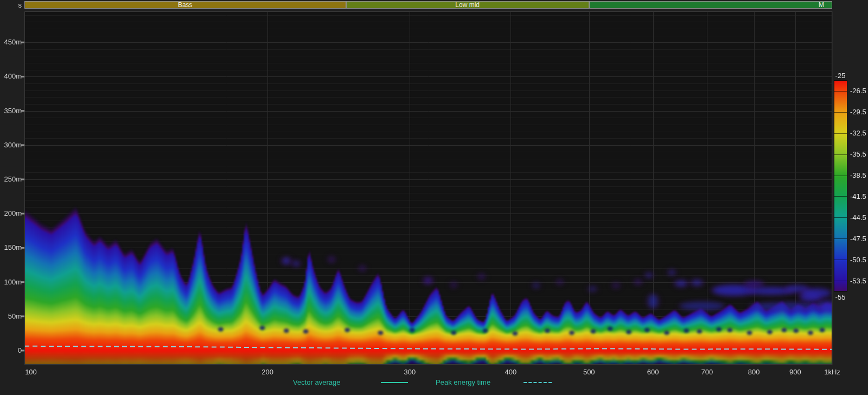 The height and width of the screenshot is (395, 868). I want to click on x-tick-label: 100, so click(31, 372).